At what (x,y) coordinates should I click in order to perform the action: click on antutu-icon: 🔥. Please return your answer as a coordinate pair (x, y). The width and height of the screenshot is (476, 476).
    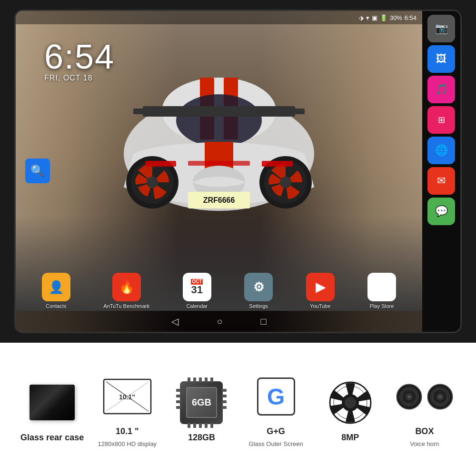
    Looking at the image, I should click on (127, 287).